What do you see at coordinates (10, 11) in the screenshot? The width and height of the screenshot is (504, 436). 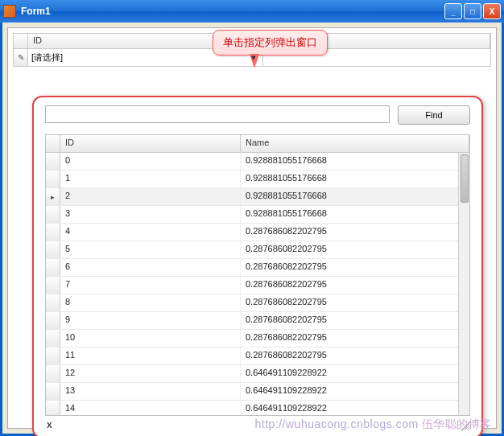 I see `app-icon` at bounding box center [10, 11].